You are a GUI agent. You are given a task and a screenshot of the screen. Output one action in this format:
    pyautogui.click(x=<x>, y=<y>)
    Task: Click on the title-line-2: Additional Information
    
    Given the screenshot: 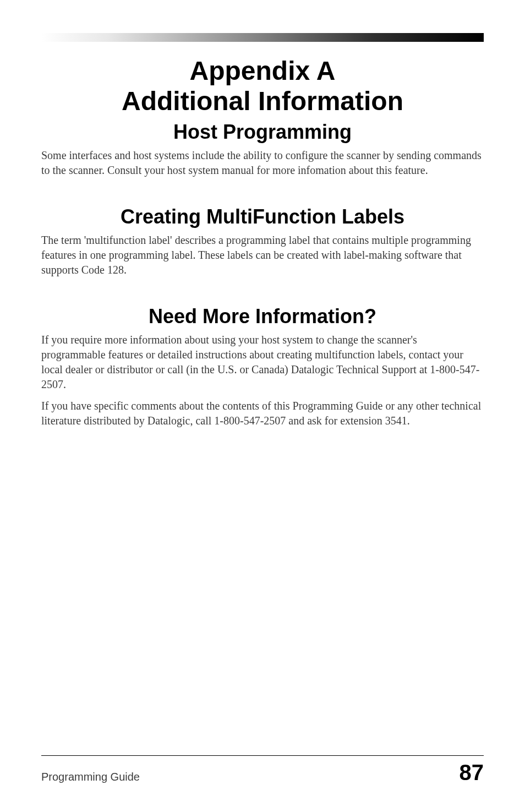 What is the action you would take?
    pyautogui.click(x=262, y=101)
    